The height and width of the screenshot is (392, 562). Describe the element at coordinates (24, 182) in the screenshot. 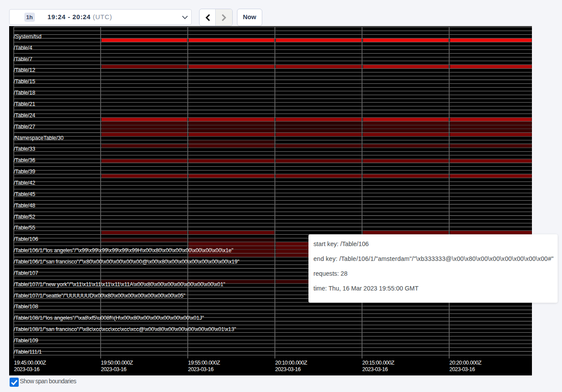

I see `svg-text: /Table/42` at that location.